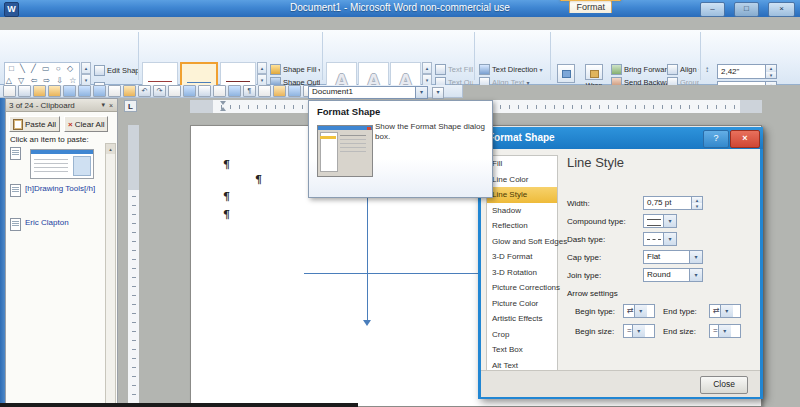  Describe the element at coordinates (224, 106) in the screenshot. I see `indent-marker` at that location.